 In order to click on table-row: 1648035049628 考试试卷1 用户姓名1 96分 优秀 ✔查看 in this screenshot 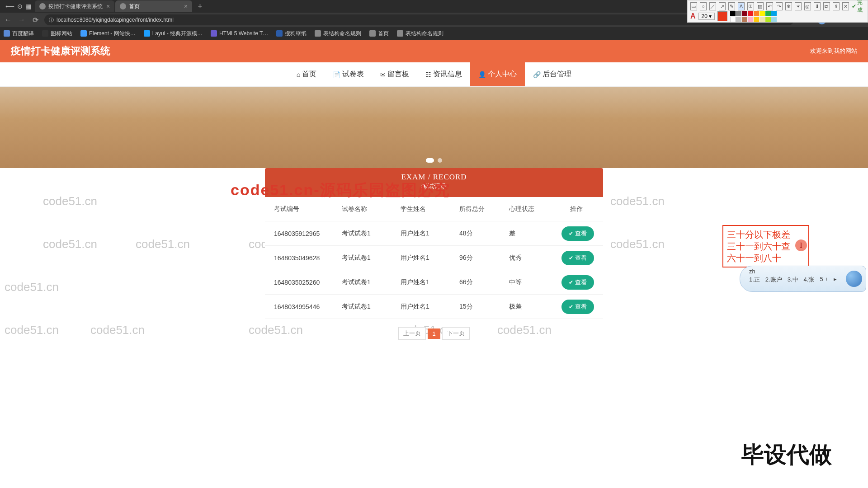, I will do `click(434, 258)`.